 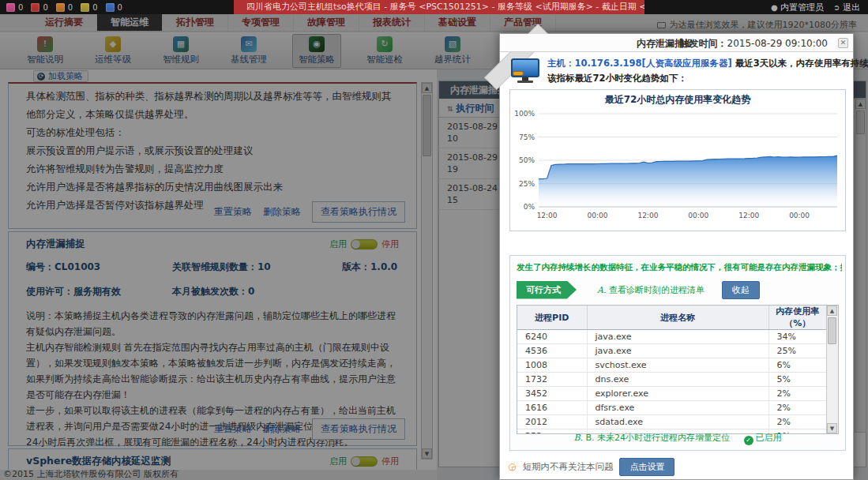 I want to click on name-cell: explorer.exe, so click(x=678, y=394).